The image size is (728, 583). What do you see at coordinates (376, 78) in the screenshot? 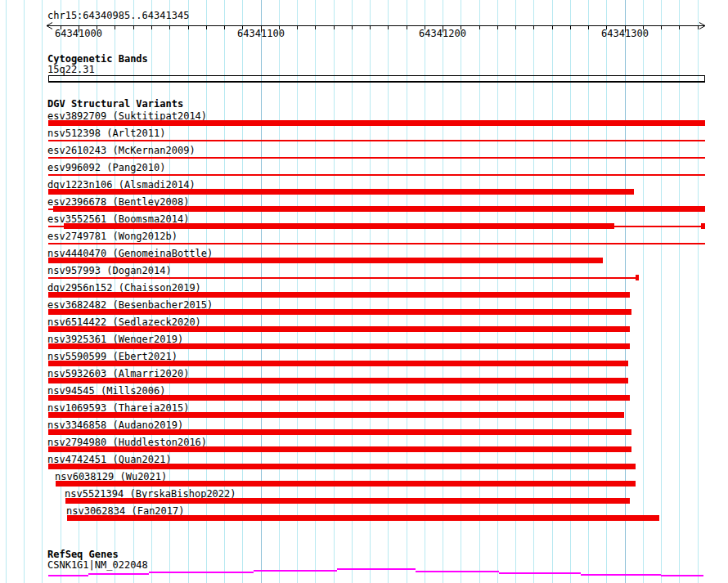
I see `cytoband-bar` at bounding box center [376, 78].